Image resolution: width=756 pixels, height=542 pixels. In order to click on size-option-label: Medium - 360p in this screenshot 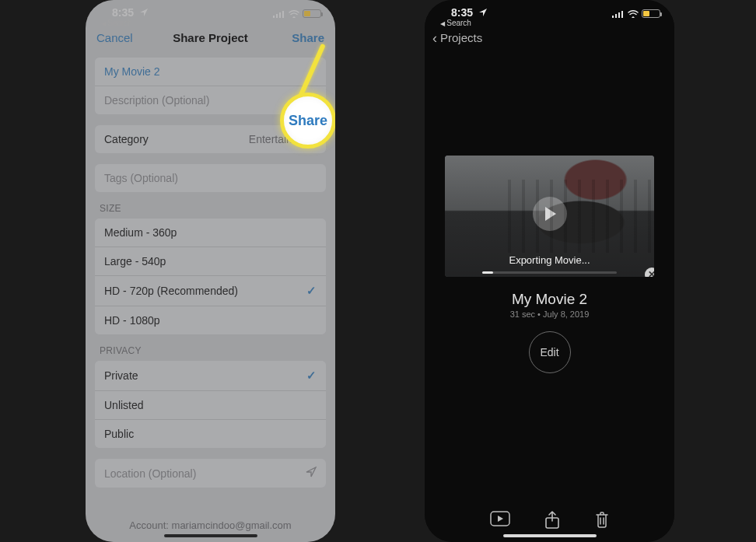, I will do `click(140, 233)`.